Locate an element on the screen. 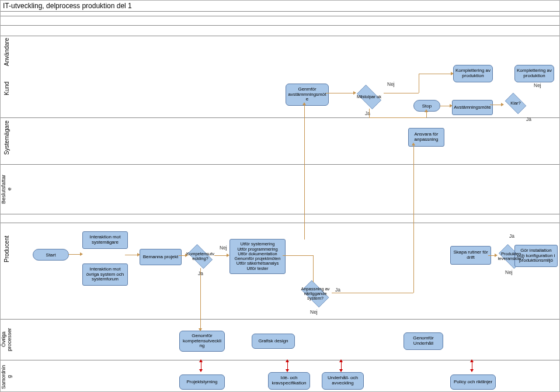 This screenshot has width=560, height=392. node-projektstyrning: Projektstyrning is located at coordinates (202, 382).